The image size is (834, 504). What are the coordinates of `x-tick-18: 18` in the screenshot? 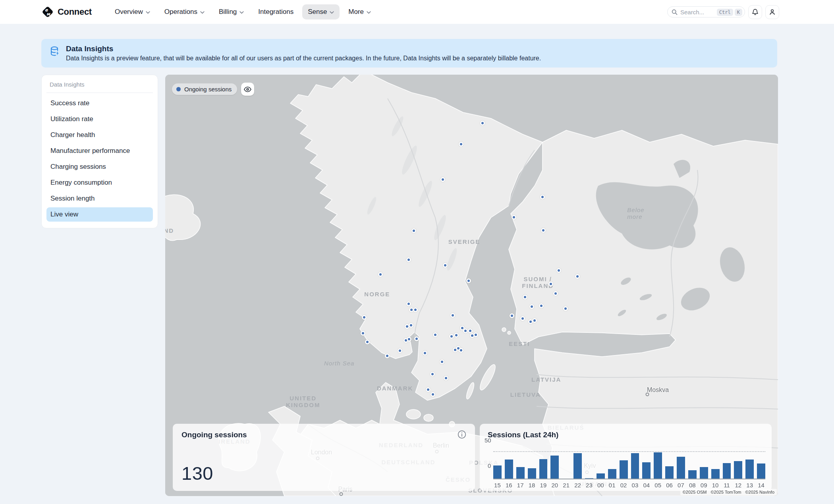 It's located at (532, 485).